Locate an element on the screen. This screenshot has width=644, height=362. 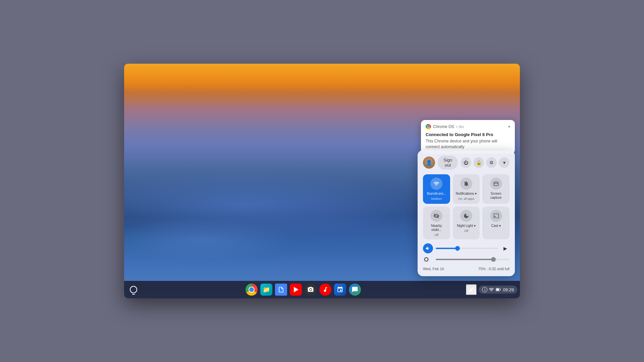
volume-icon is located at coordinates (428, 248).